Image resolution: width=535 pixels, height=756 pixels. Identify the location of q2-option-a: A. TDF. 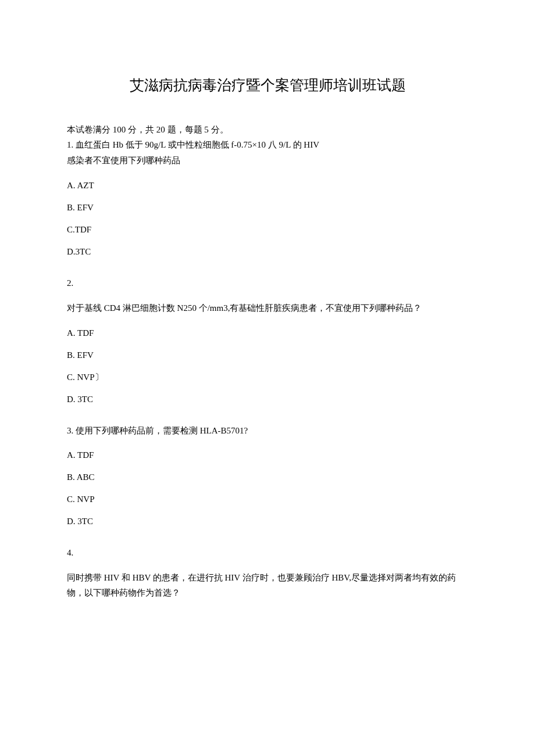
(268, 333).